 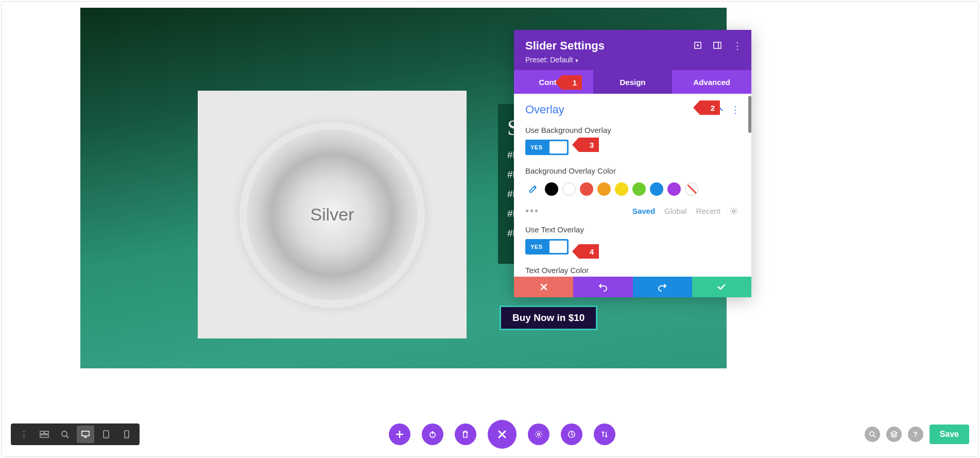 What do you see at coordinates (502, 434) in the screenshot?
I see `close-button` at bounding box center [502, 434].